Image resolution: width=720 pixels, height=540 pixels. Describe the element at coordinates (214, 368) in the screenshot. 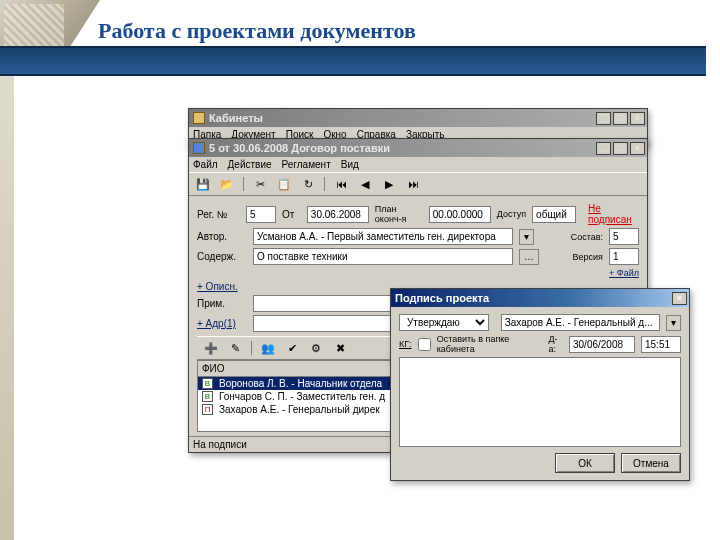

I see `col-fio: ФИО` at that location.